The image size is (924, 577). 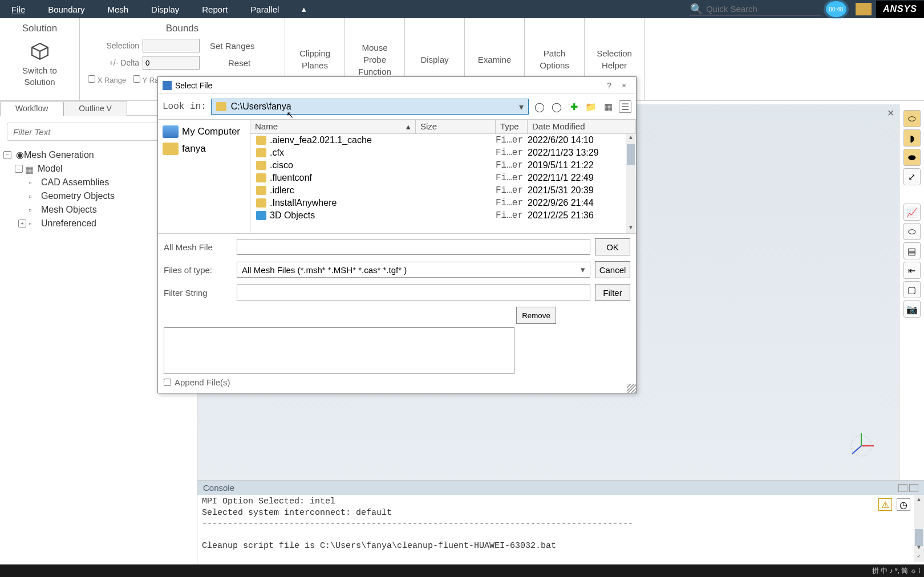 What do you see at coordinates (146, 80) in the screenshot?
I see `yrange-check: Y Ra` at bounding box center [146, 80].